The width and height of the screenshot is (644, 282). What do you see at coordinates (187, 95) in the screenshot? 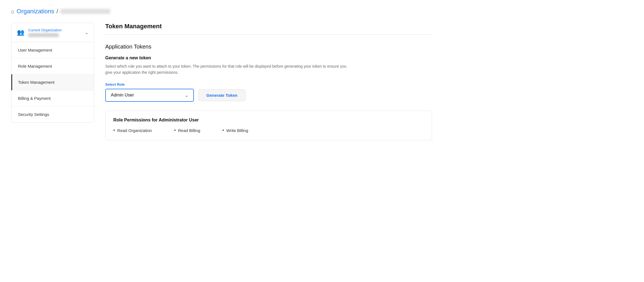
I see `select-chevron-icon: ⌄` at bounding box center [187, 95].